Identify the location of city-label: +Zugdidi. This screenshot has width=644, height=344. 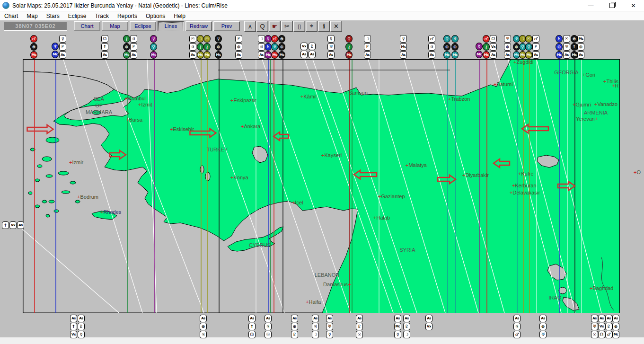
(523, 62).